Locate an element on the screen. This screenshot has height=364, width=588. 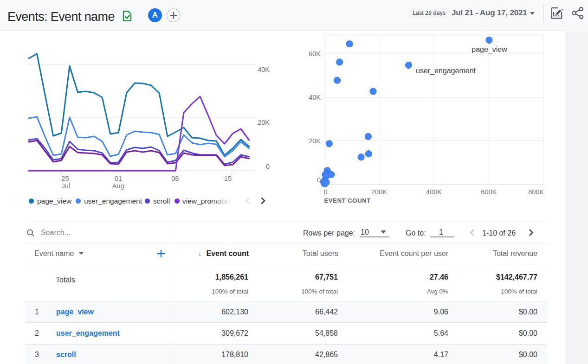
svg-text: 08 is located at coordinates (175, 179).